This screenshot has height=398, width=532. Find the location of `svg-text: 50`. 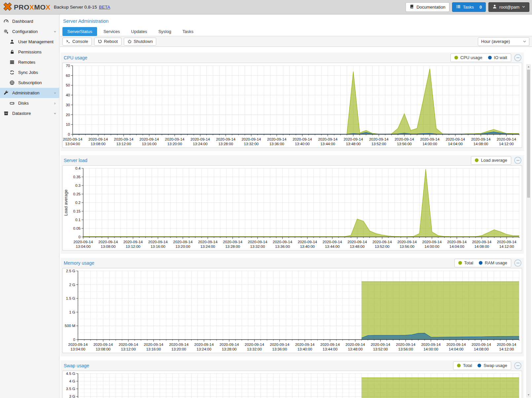

svg-text: 50 is located at coordinates (68, 85).